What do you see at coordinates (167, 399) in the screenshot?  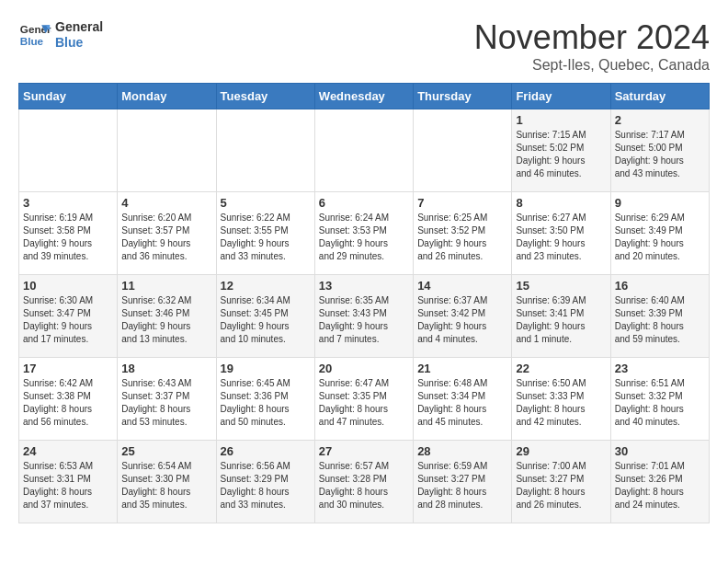 I see `calendar-cell: 18Sunrise: 6:43 AM Sunset: 3:37 PM Dayli…` at bounding box center [167, 399].